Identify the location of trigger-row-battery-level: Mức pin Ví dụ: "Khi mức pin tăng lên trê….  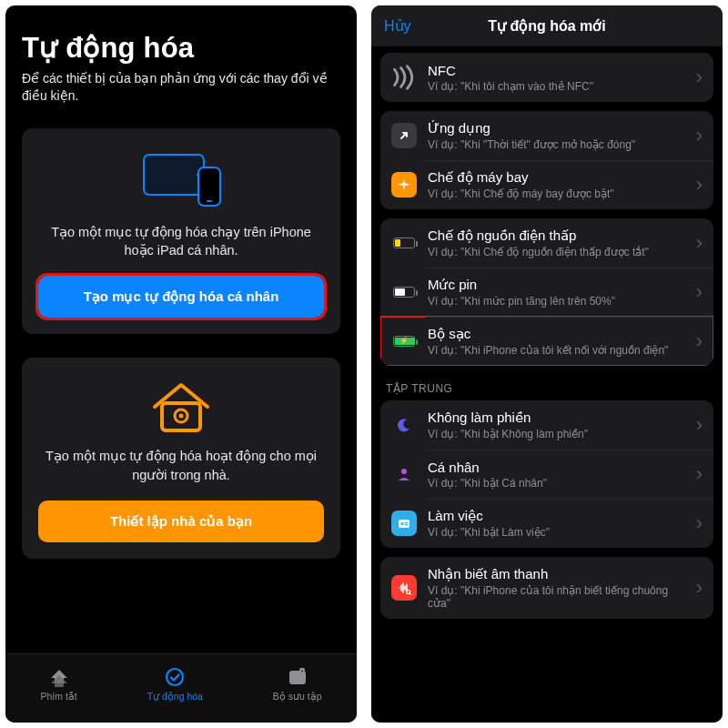
(547, 292).